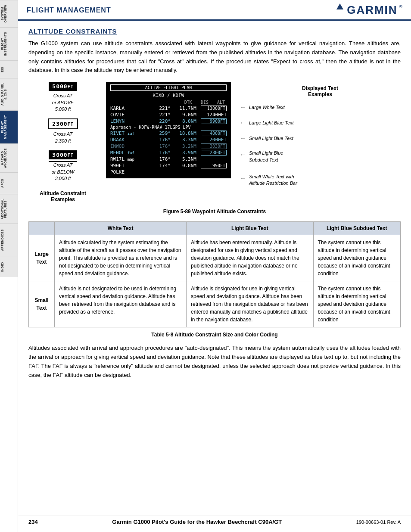  What do you see at coordinates (320, 180) in the screenshot?
I see `text-label-restriction-bar: ← Small White Text withAltitude Restrict…` at bounding box center [320, 180].